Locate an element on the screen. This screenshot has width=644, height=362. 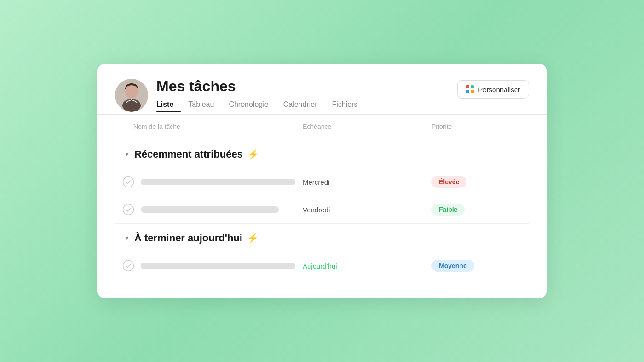
due-date-cell: Vendredi is located at coordinates (363, 210).